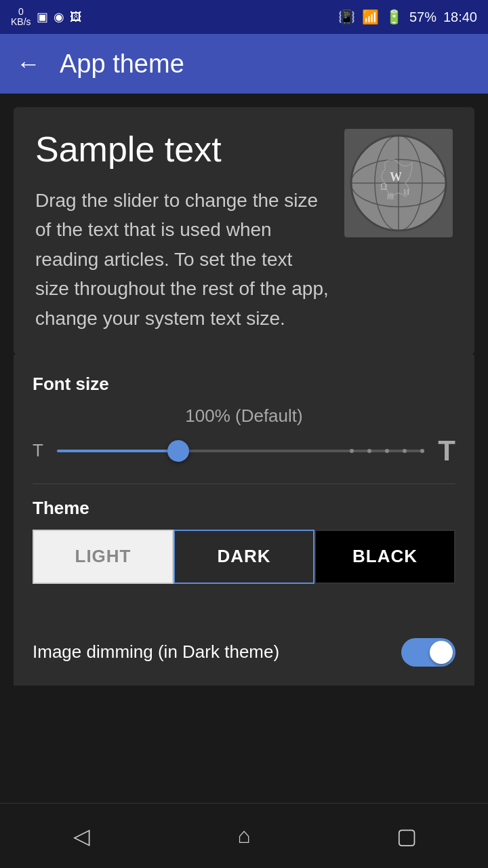  Describe the element at coordinates (396, 177) in the screenshot. I see `svg-text: W` at that location.